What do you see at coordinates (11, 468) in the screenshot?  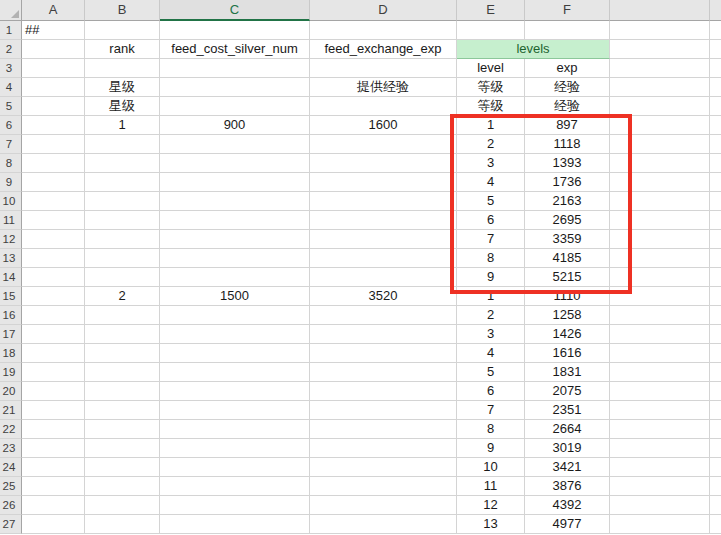 I see `row-header-24: 24` at bounding box center [11, 468].